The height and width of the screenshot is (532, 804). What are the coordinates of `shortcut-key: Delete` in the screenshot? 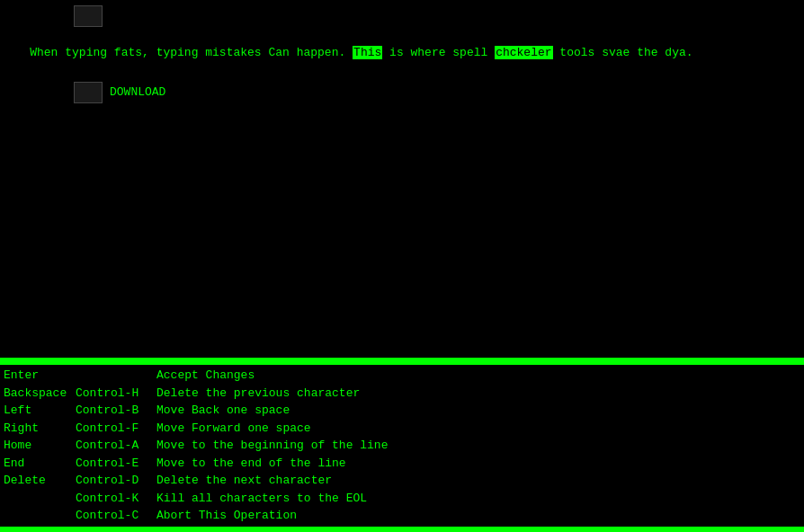 It's located at (40, 481).